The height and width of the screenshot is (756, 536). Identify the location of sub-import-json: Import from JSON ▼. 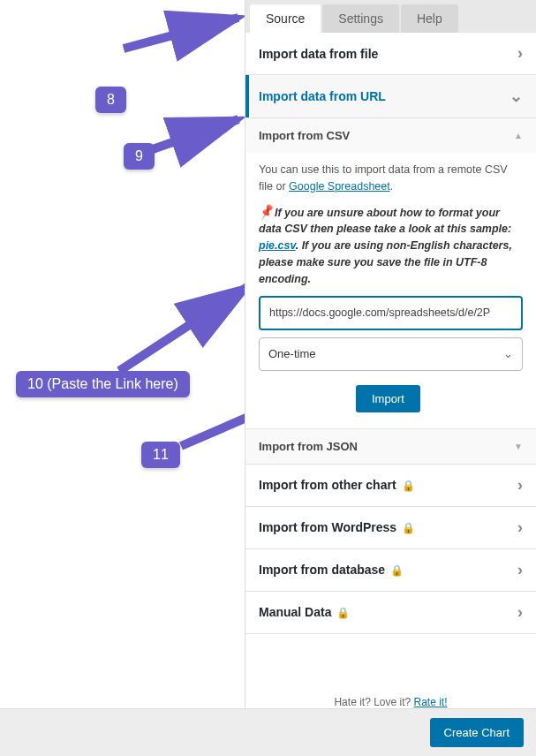
(390, 447).